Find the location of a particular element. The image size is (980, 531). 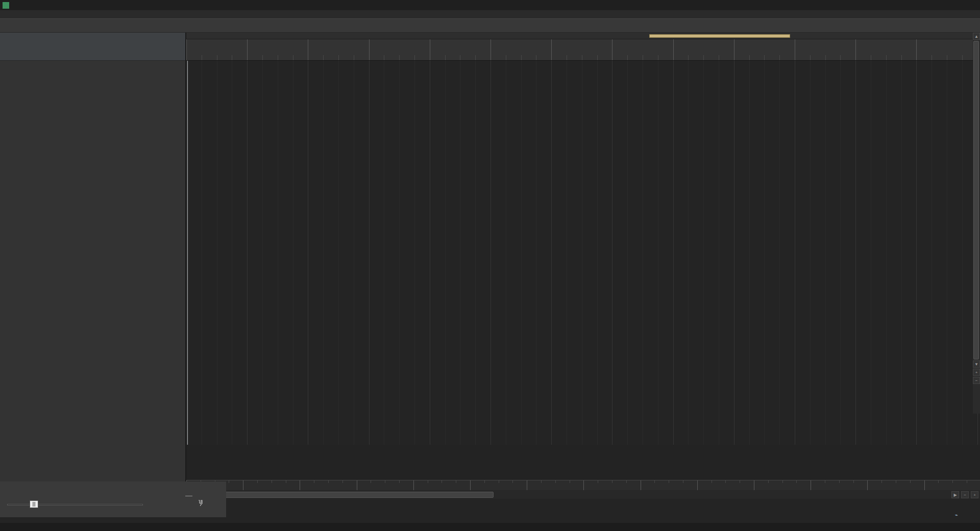

tempo-slider-handle is located at coordinates (34, 504).